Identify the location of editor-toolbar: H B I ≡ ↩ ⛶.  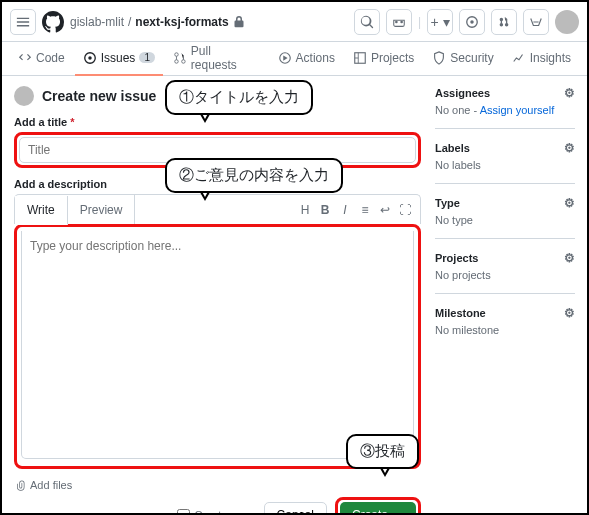
(358, 210).